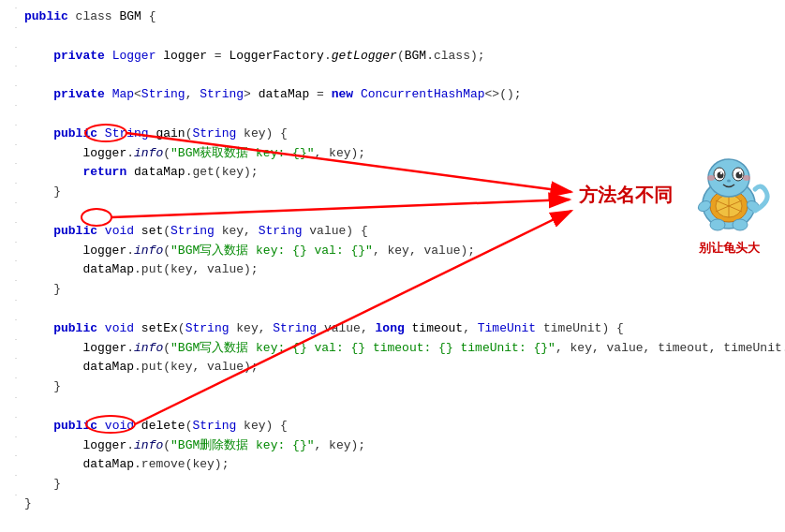 This screenshot has width=785, height=532. Describe the element at coordinates (149, 17) in the screenshot. I see `code-token: {` at that location.